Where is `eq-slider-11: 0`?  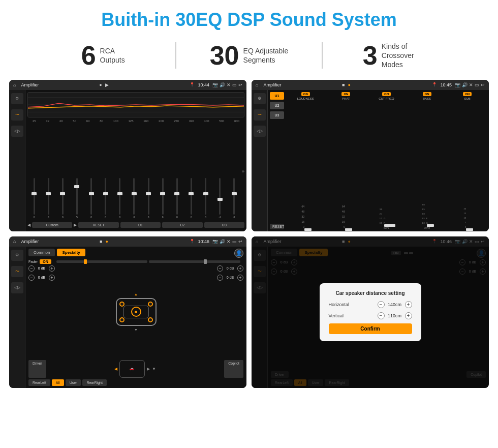 eq-slider-11: 0 is located at coordinates (177, 198).